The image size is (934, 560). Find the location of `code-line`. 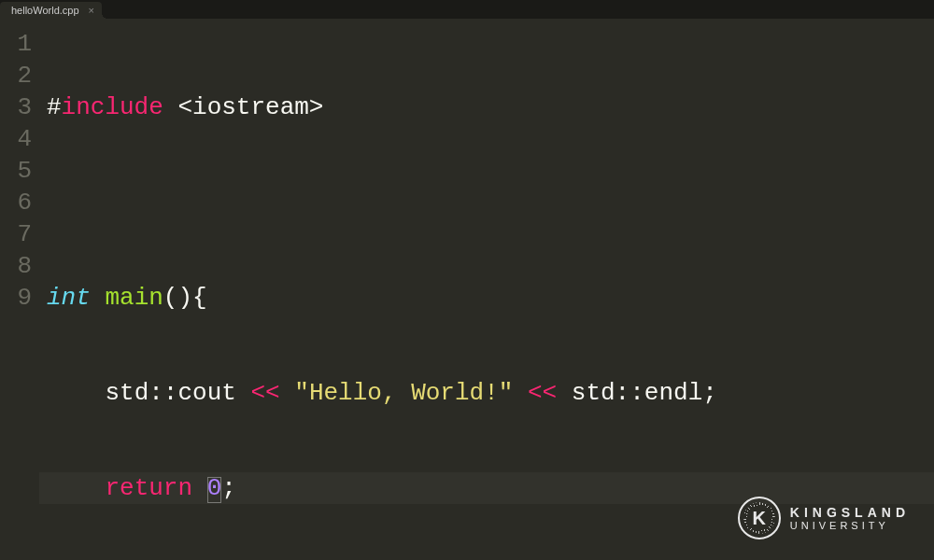

code-line is located at coordinates (487, 203).